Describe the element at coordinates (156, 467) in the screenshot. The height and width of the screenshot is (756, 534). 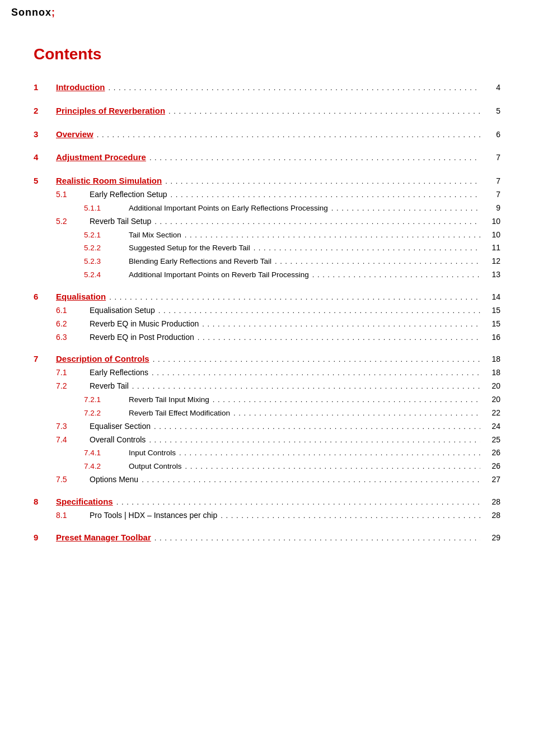
I see `toc-label-7-4-2: Output Controls` at that location.